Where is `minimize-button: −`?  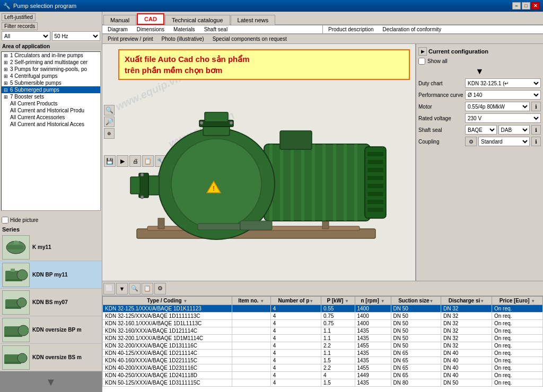
minimize-button: − is located at coordinates (516, 6).